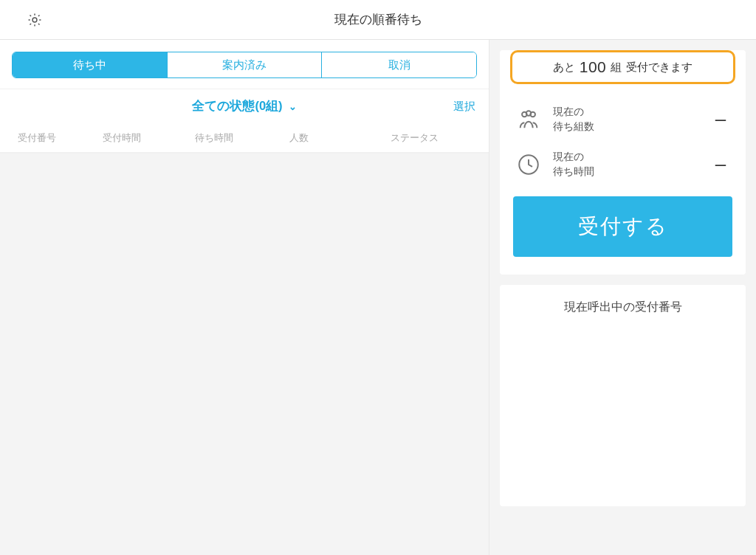 This screenshot has width=756, height=555. I want to click on app-header: 現在の順番待ち, so click(378, 20).